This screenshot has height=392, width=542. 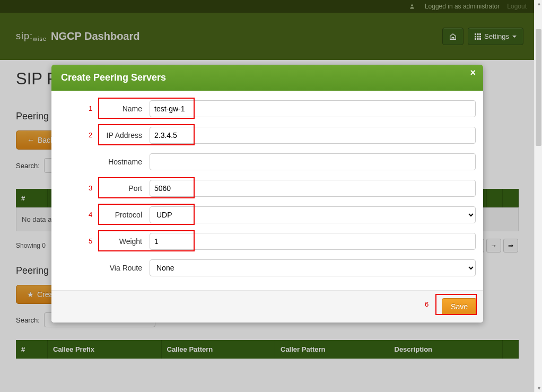 What do you see at coordinates (459, 307) in the screenshot?
I see `save-button: Save` at bounding box center [459, 307].